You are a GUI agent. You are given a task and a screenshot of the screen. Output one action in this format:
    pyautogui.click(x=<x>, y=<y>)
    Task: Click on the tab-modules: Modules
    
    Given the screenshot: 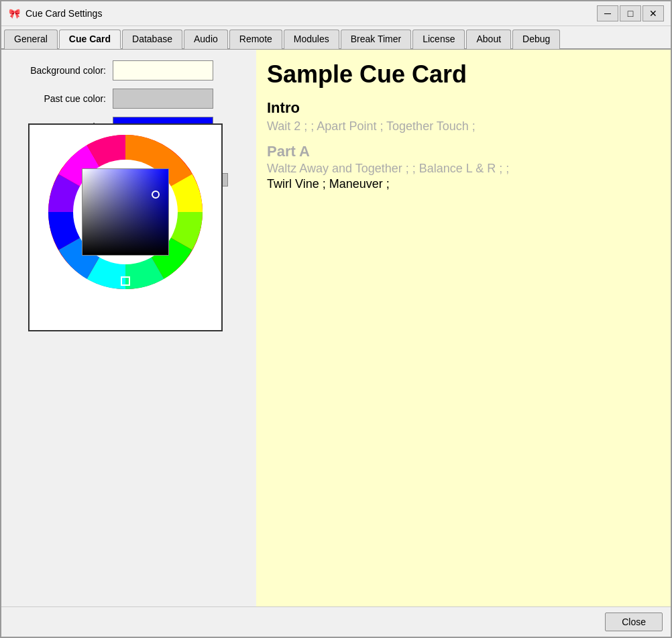 What is the action you would take?
    pyautogui.click(x=311, y=39)
    